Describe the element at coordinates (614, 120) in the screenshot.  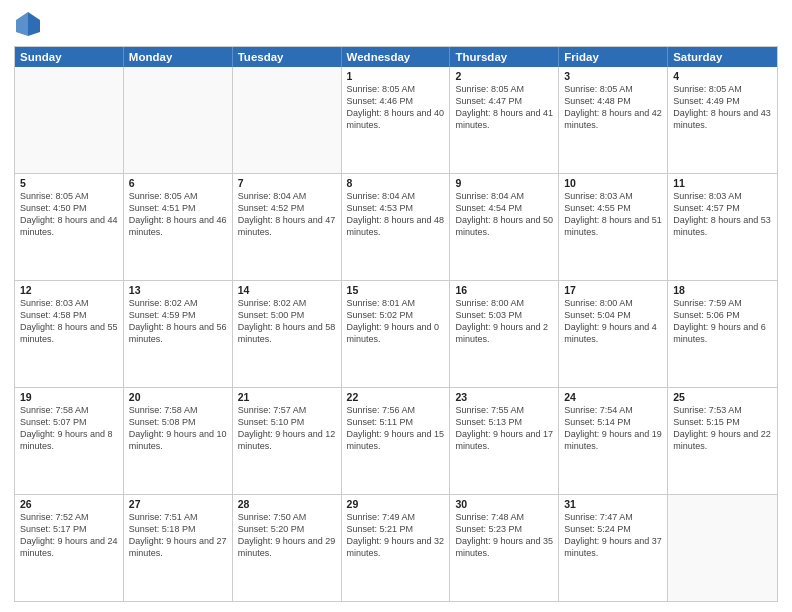
I see `calendar-cell: 3Sunrise: 8:05 AM Sunset: 4:48 PM Daylig…` at that location.